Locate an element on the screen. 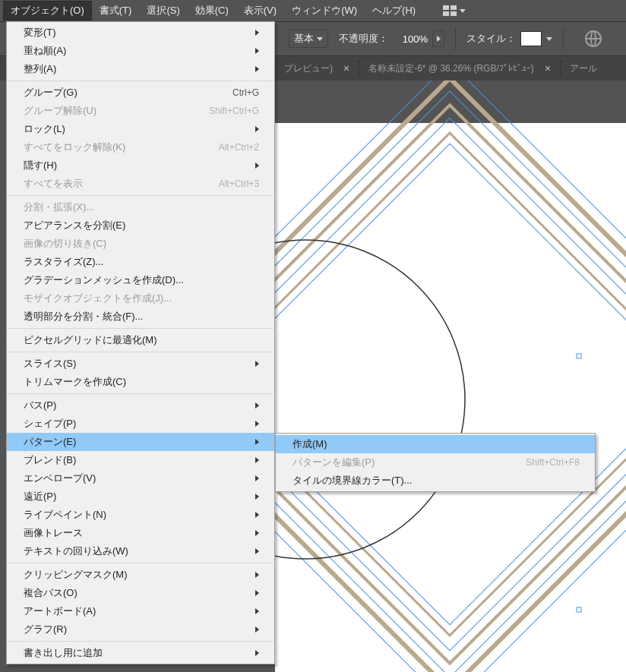  style-label: スタイル： is located at coordinates (491, 39).